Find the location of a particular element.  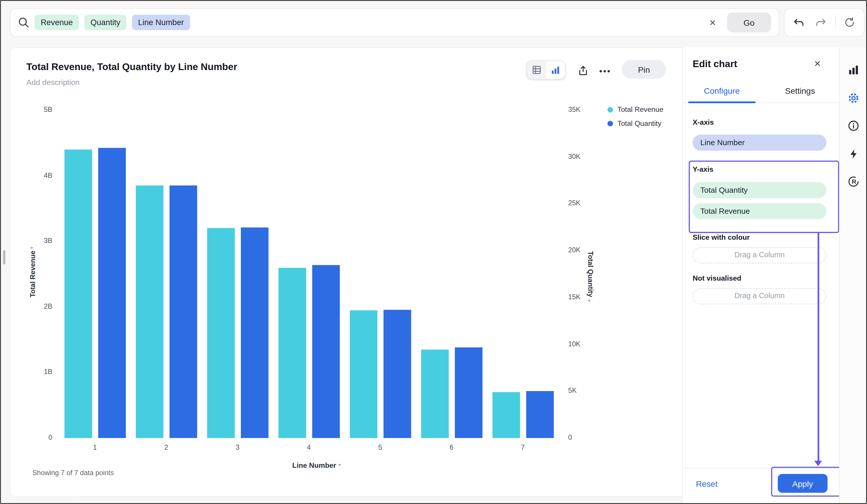

data-points-footer: Showing 7 of 7 data points is located at coordinates (73, 473).